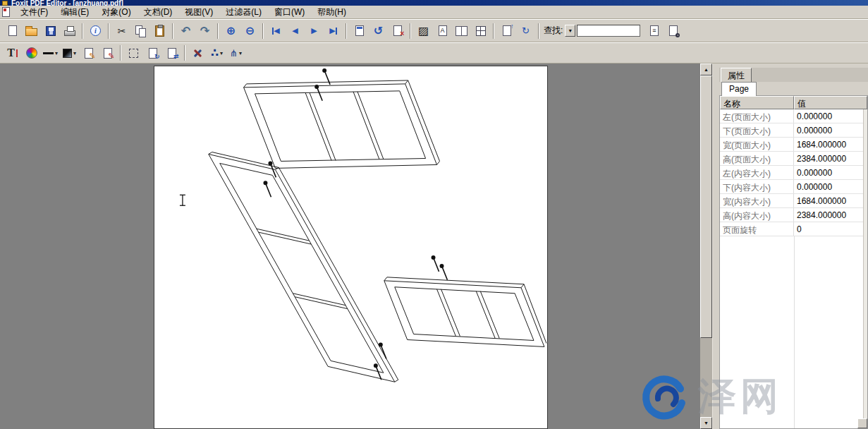  Describe the element at coordinates (31, 54) in the screenshot. I see `color-picker-button` at that location.